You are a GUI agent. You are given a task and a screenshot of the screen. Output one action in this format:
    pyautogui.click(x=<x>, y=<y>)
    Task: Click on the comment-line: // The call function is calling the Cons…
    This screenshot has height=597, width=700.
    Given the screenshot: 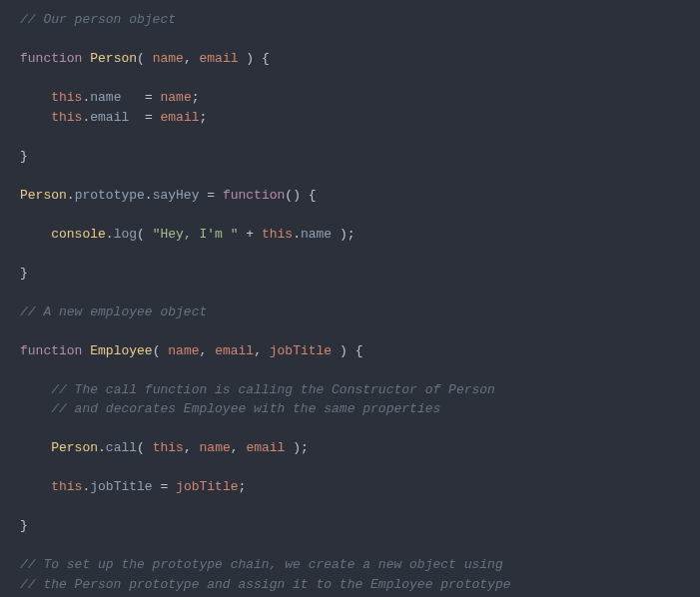 What is the action you would take?
    pyautogui.click(x=274, y=389)
    